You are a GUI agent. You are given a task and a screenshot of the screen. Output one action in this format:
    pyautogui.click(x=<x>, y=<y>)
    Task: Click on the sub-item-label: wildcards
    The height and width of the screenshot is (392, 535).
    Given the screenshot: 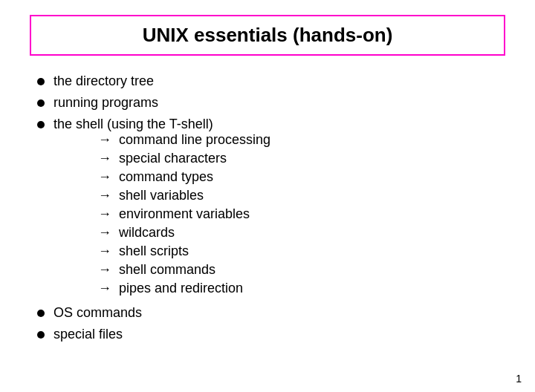 What is the action you would take?
    pyautogui.click(x=147, y=233)
    